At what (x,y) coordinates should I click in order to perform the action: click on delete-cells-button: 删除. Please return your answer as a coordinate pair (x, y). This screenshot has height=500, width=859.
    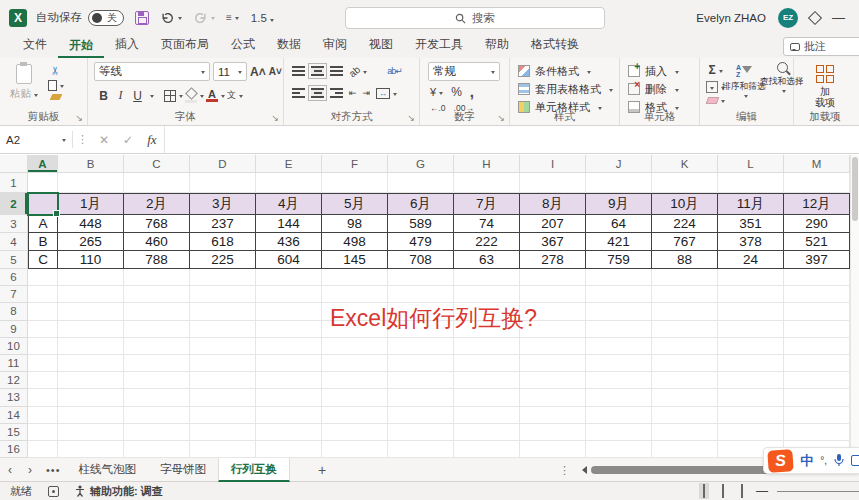
    Looking at the image, I should click on (660, 89).